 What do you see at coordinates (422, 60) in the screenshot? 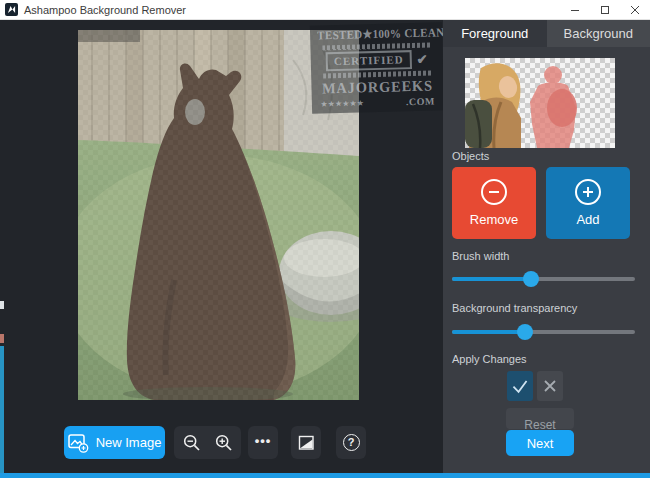
I see `watermark-check-icon: ✔` at bounding box center [422, 60].